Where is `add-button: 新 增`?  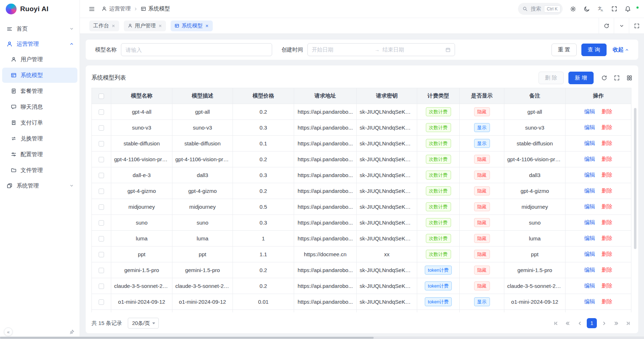
add-button: 新 增 is located at coordinates (581, 78).